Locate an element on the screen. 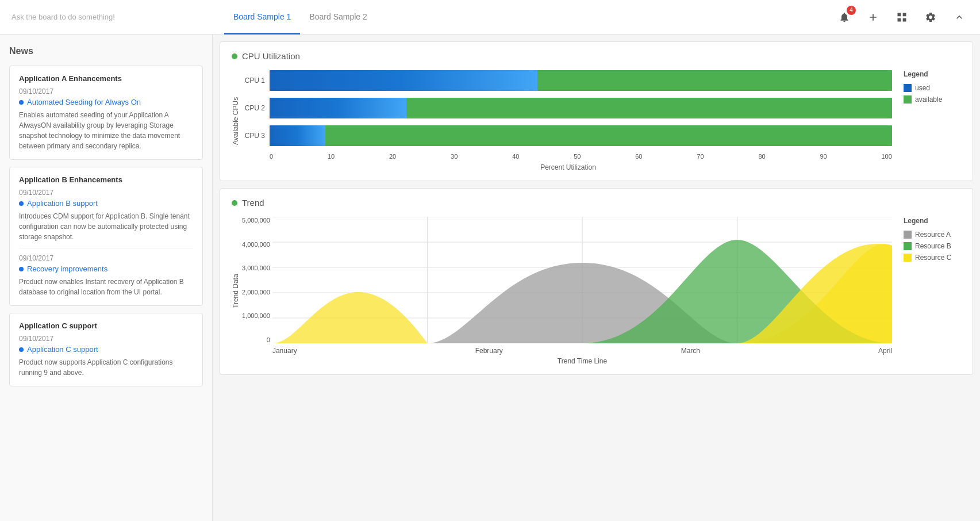 The image size is (980, 521). topbar: Ask the board to do something! Board Sam… is located at coordinates (490, 17).